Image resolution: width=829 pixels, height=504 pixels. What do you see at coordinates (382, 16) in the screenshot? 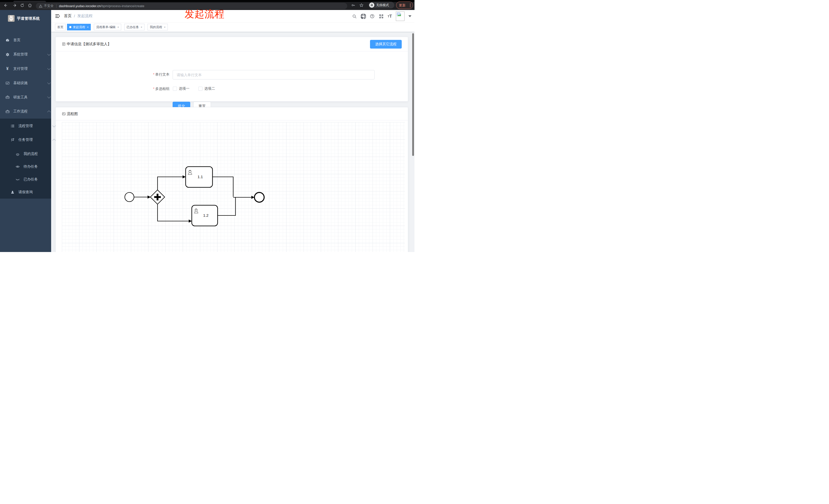
I see `fullscreen-icon` at bounding box center [382, 16].